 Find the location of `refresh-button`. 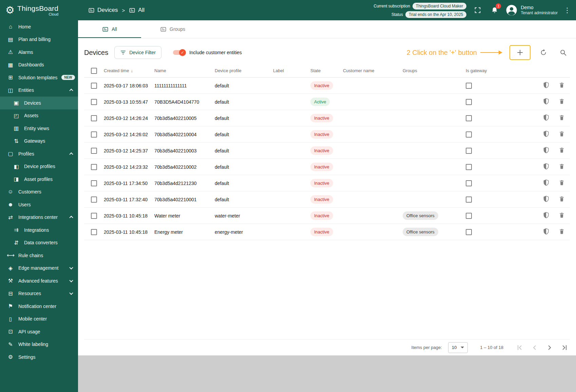

refresh-button is located at coordinates (543, 53).